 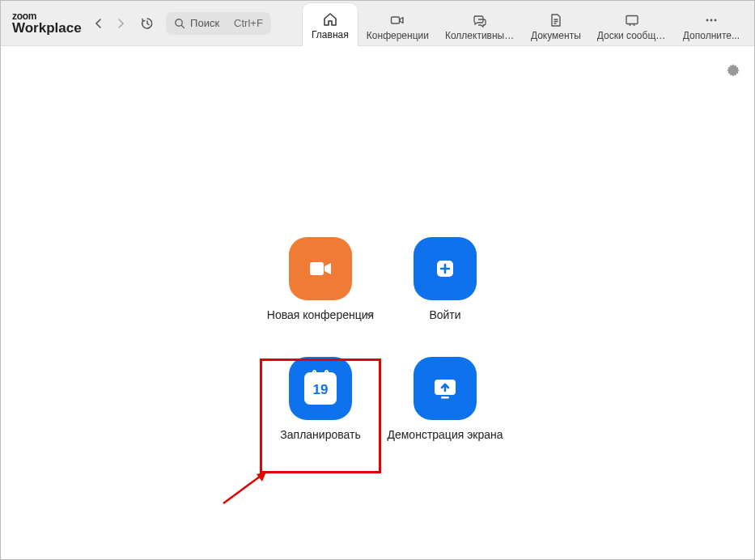 What do you see at coordinates (398, 36) in the screenshot?
I see `tab-label: Конференции` at bounding box center [398, 36].